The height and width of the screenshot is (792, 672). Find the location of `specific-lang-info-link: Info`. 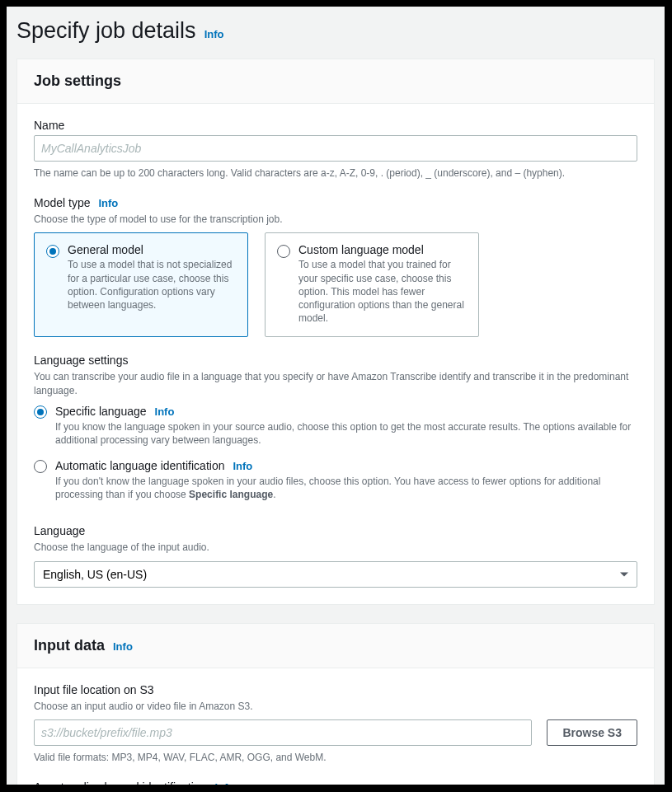

specific-lang-info-link: Info is located at coordinates (165, 412).